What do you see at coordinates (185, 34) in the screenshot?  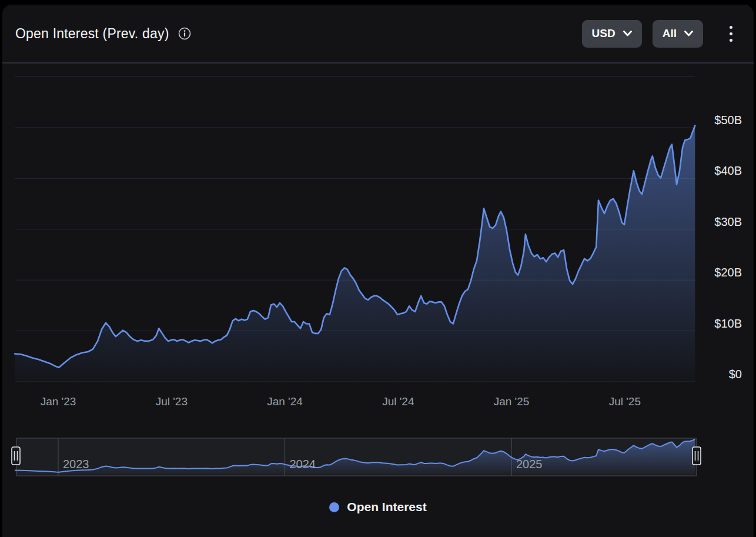 I see `info-icon` at bounding box center [185, 34].